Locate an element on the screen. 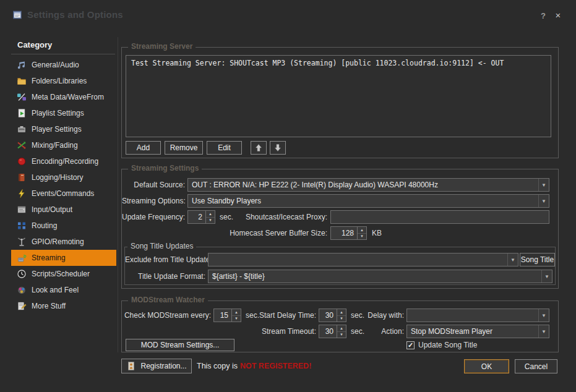  title-format-label: Title Update Format: is located at coordinates (165, 276).